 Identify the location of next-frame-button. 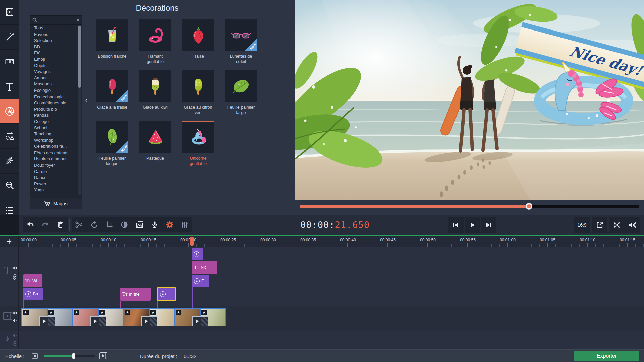
(489, 225).